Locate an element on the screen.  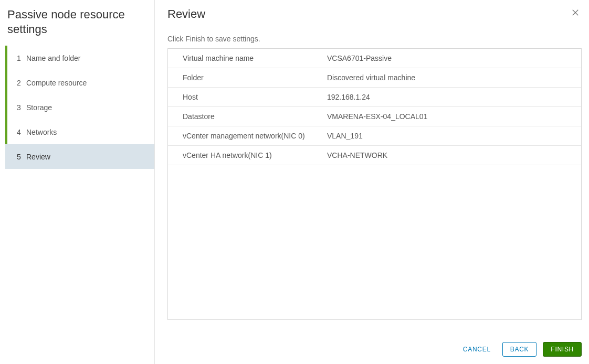
wizard-steps: 1 Name and folder 2 Compute resource 3 S… is located at coordinates (80, 107).